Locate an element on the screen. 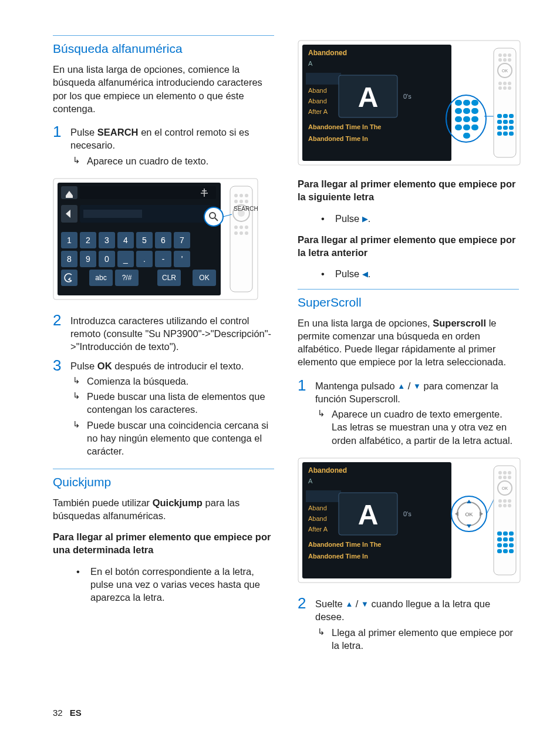 Image resolution: width=560 pixels, height=747 pixels. callout-circle is located at coordinates (214, 217).